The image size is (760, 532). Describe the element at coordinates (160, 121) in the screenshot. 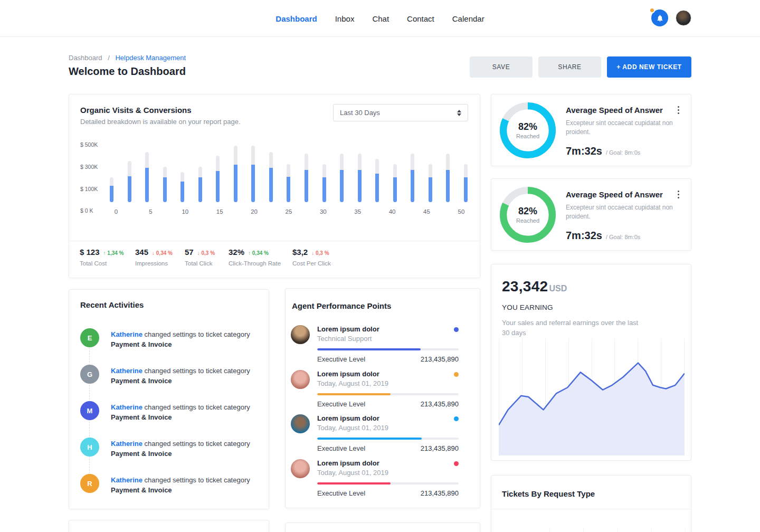

I see `organic-card-subtitle: Detailed breakdown is available on your …` at that location.